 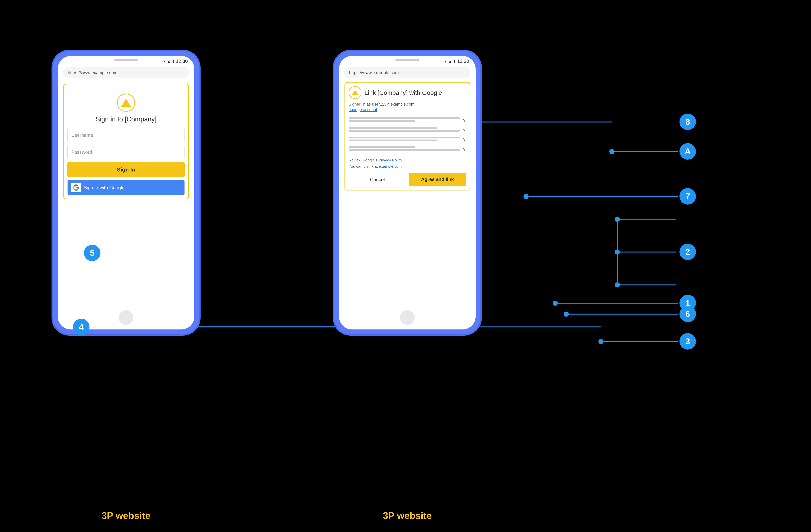 I want to click on annotation-7: 7, so click(x=688, y=196).